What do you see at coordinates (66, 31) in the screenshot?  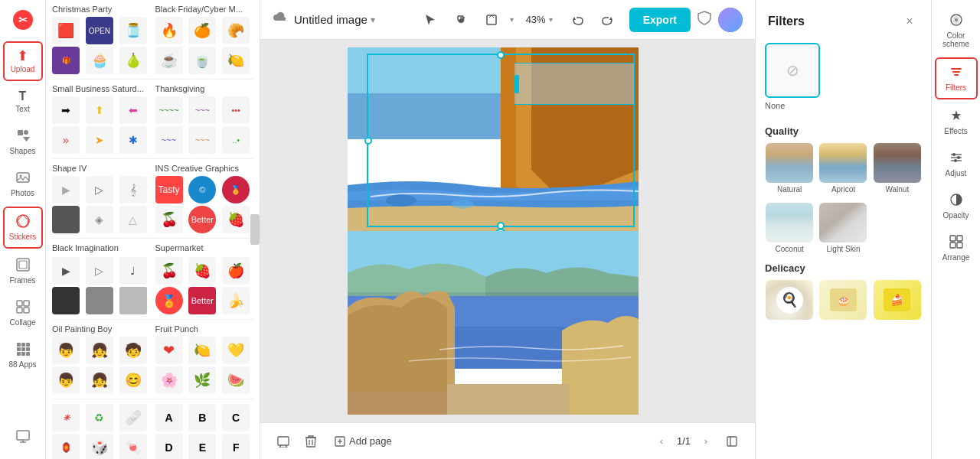 I see `sticker-item: 🟥` at bounding box center [66, 31].